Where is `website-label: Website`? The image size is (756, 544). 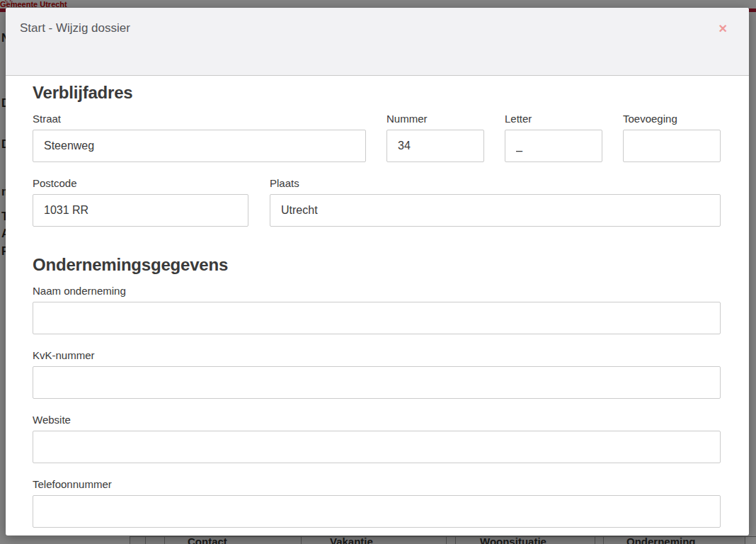 website-label: Website is located at coordinates (377, 419).